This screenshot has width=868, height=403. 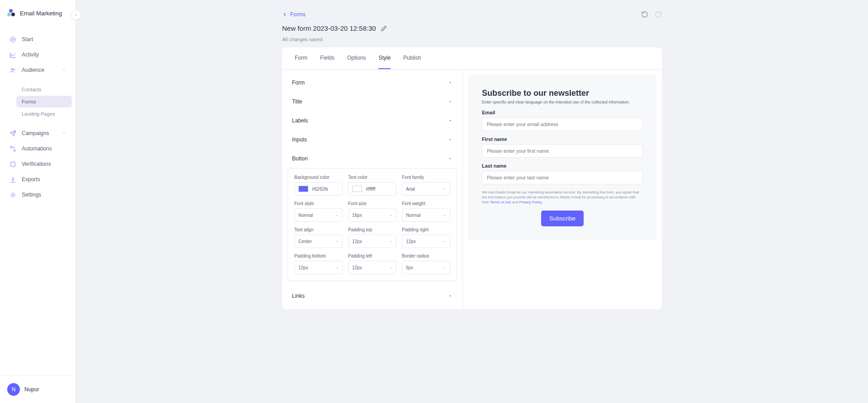 What do you see at coordinates (64, 70) in the screenshot?
I see `chevron-up-icon` at bounding box center [64, 70].